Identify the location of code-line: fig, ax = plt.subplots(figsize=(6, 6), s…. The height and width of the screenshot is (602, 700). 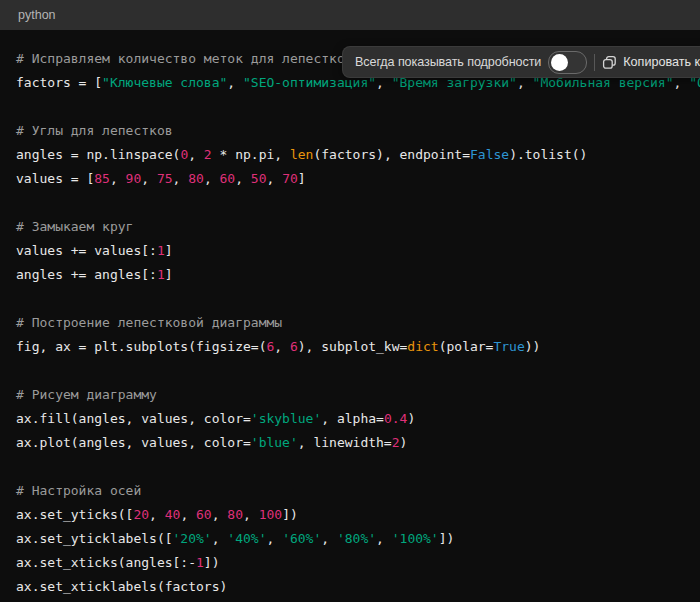
(358, 347).